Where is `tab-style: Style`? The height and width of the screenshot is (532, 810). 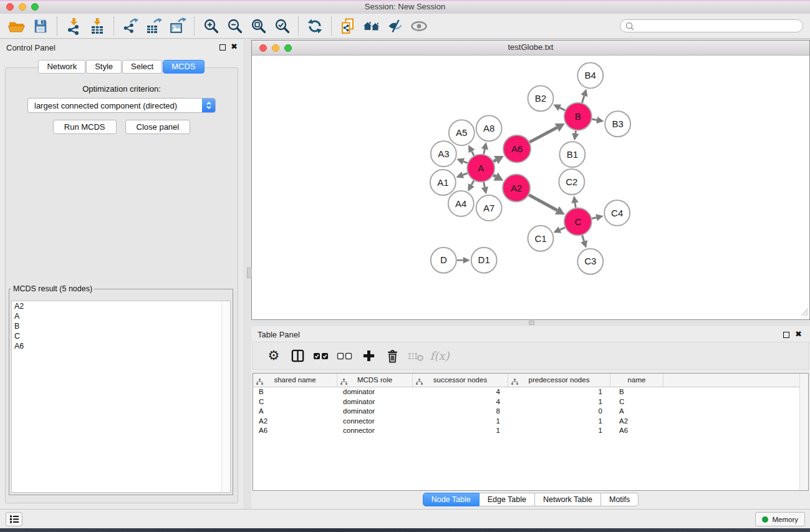 tab-style: Style is located at coordinates (104, 67).